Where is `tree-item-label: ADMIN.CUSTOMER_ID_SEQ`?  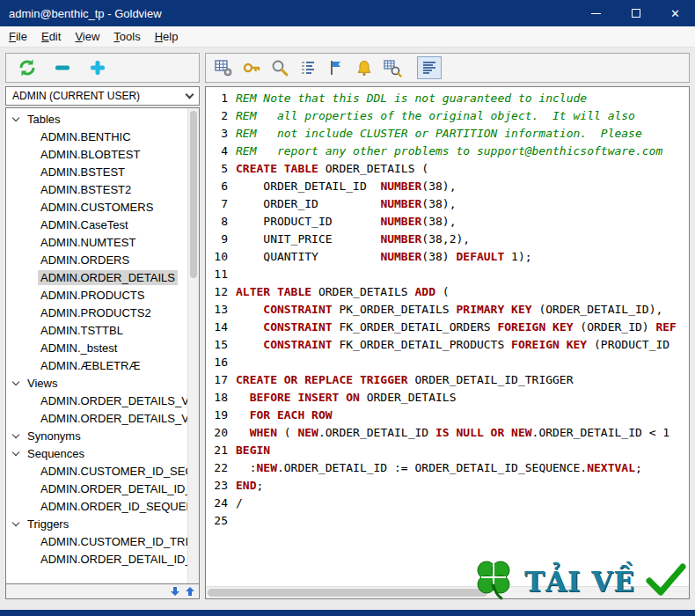
tree-item-label: ADMIN.CUSTOMER_ID_SEQ is located at coordinates (113, 472).